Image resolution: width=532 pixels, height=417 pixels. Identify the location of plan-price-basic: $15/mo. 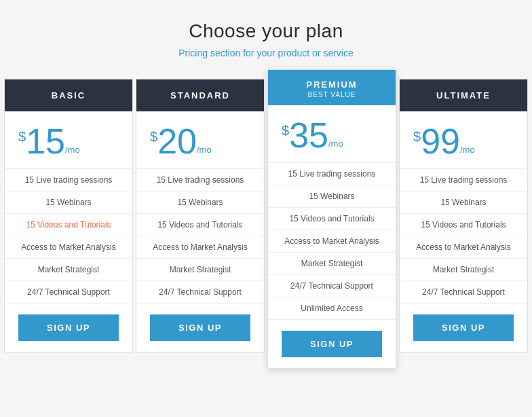
(69, 140).